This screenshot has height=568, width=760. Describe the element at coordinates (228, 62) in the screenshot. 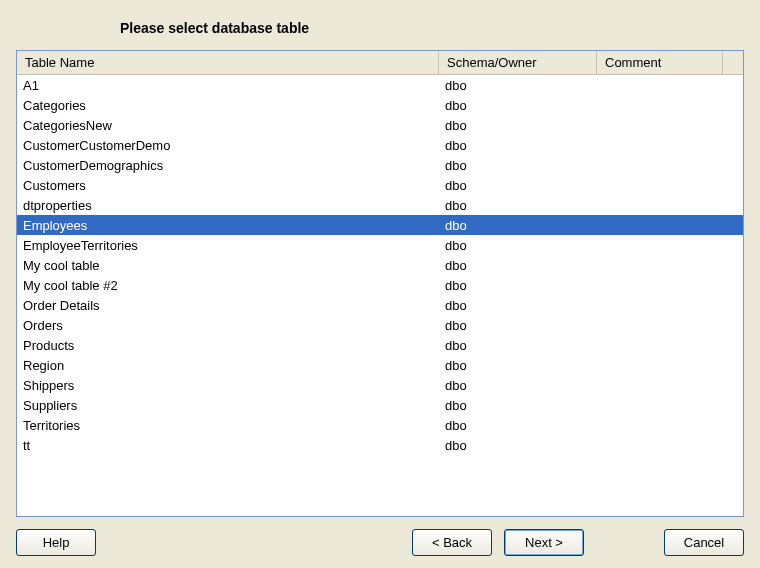

I see `column-header-name: Table Name` at that location.